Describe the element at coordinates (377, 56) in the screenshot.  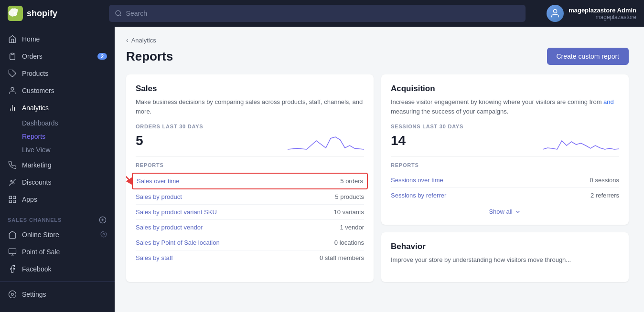
I see `page-header: Reports Create custom report` at that location.